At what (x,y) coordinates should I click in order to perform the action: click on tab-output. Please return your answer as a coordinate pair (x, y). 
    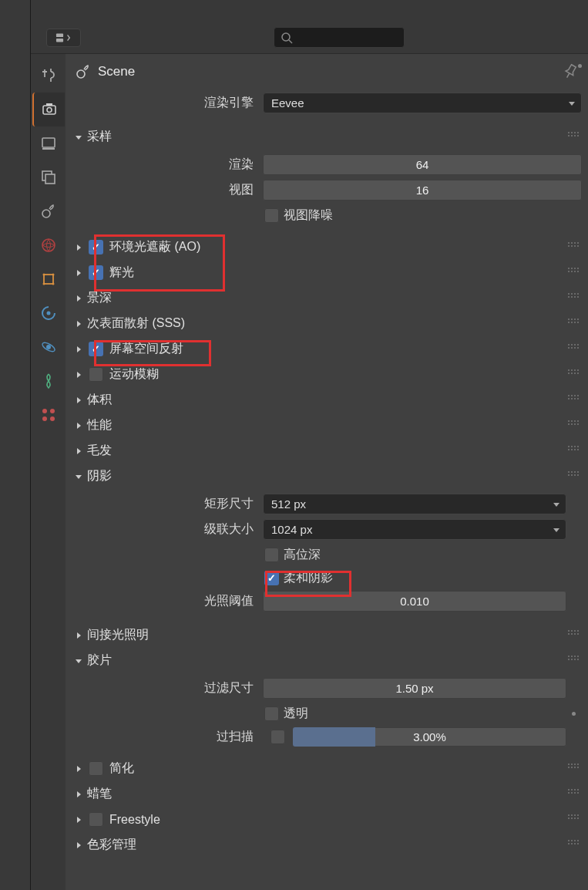
    Looking at the image, I should click on (49, 143).